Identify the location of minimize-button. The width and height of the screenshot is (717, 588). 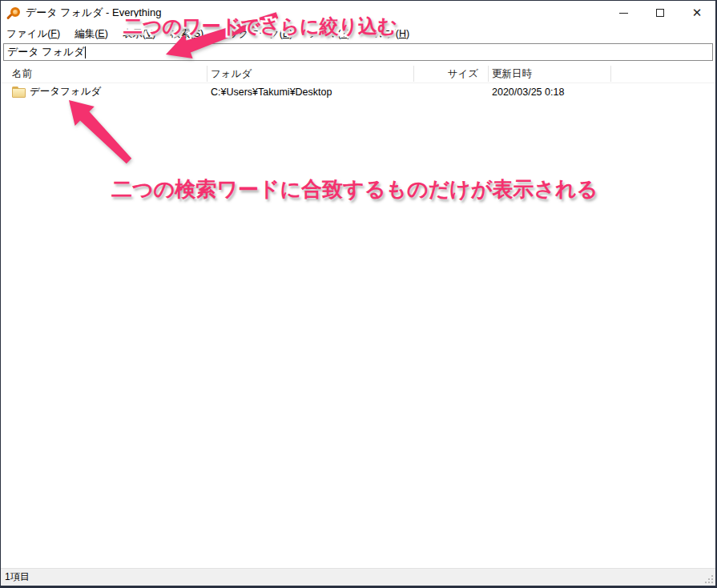
(623, 13).